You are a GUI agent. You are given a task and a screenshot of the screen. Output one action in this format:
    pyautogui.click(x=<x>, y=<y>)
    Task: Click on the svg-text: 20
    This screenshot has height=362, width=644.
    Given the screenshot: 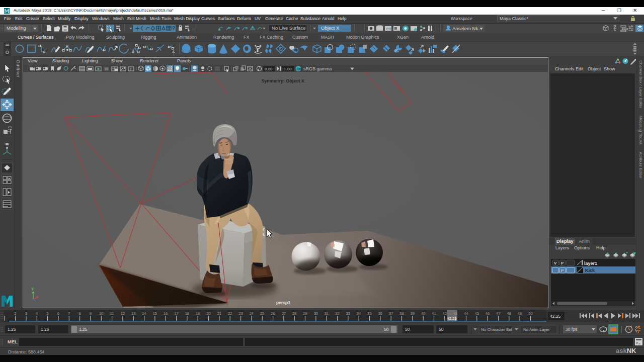 What is the action you would take?
    pyautogui.click(x=208, y=314)
    